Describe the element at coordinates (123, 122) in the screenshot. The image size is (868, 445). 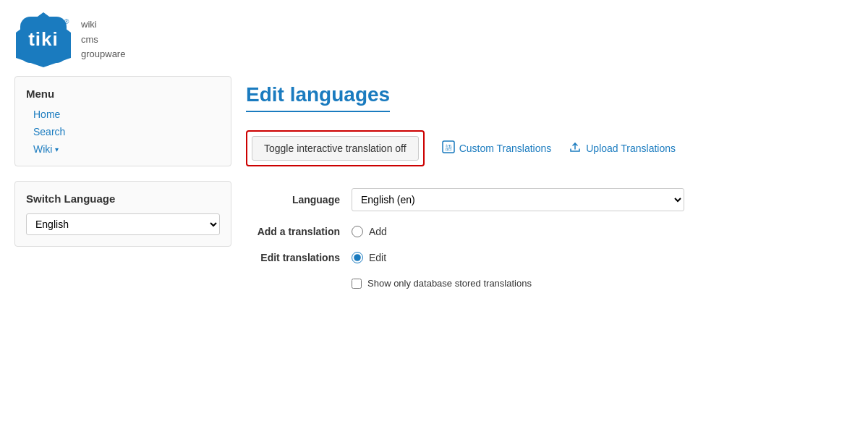
I see `menu-box: Menu Home Search Wiki ▾` at that location.